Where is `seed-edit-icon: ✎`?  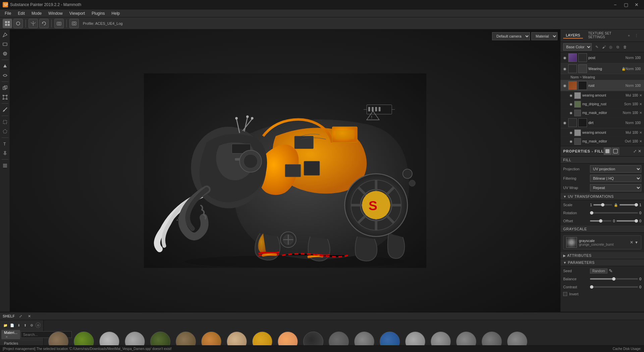 seed-edit-icon: ✎ is located at coordinates (611, 271).